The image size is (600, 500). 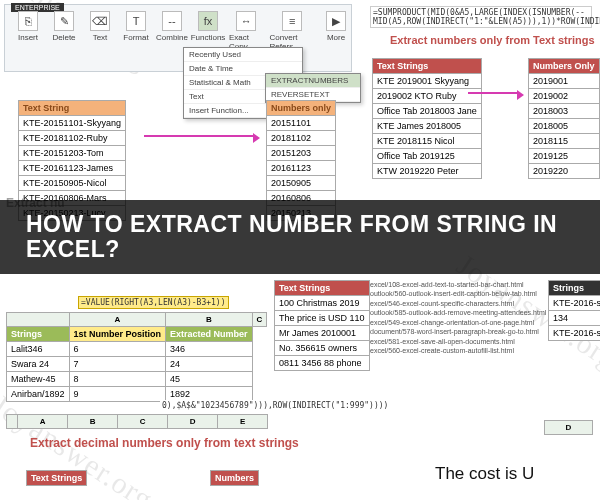 What do you see at coordinates (178, 38) in the screenshot?
I see `excel-ribbon: ENTERPRISE ⎘Insert ✎Delete ⌫Text TFormat…` at bounding box center [178, 38].